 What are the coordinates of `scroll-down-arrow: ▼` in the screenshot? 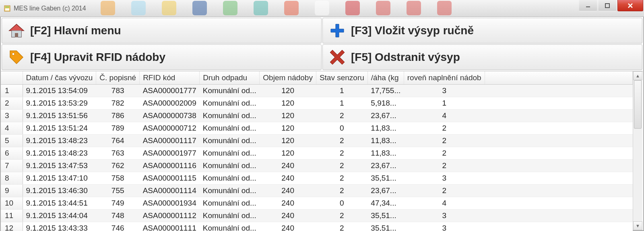 It's located at (638, 226).